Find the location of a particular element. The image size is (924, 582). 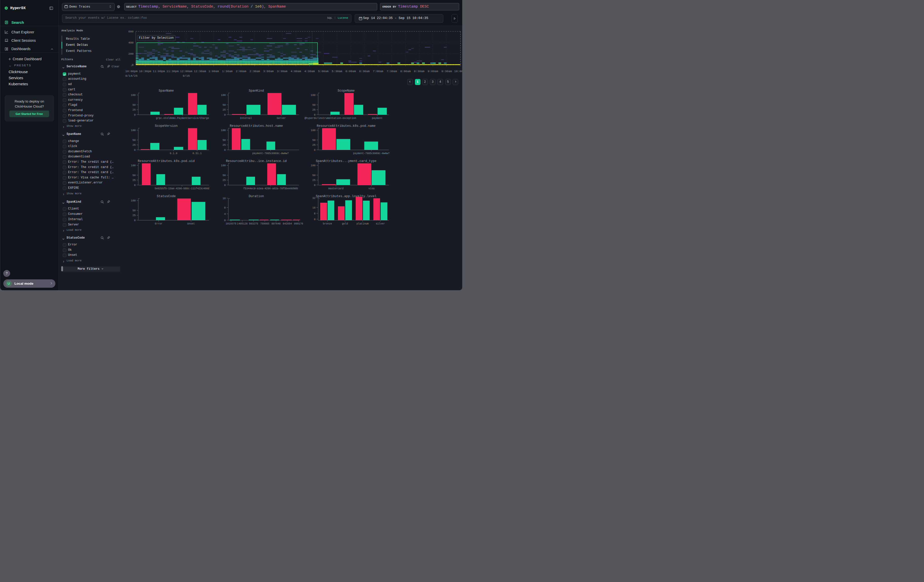

svg-text: gold is located at coordinates (345, 224).